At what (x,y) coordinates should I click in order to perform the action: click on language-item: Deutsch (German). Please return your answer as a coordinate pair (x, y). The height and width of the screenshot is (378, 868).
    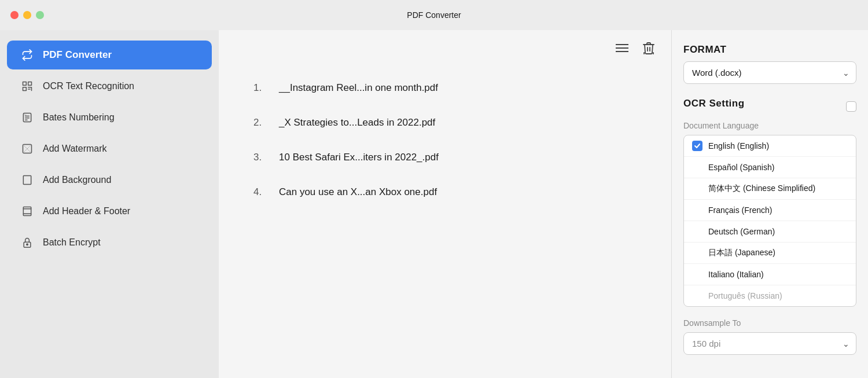
    Looking at the image, I should click on (770, 232).